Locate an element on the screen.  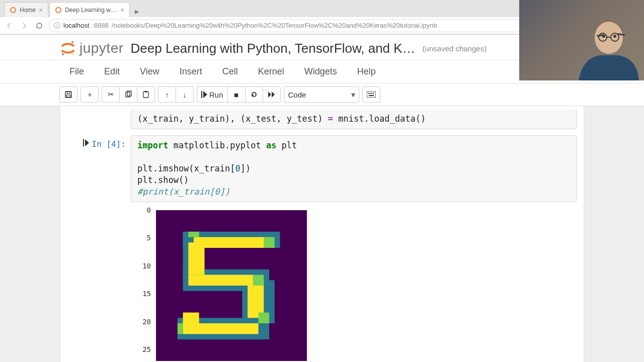
edit-group: ✂ is located at coordinates (128, 95).